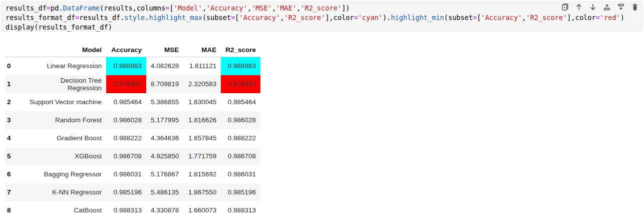  I want to click on r2-score-cell: 0.988222, so click(240, 138).